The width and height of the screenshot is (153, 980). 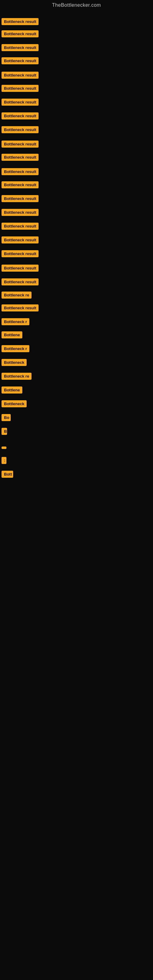 I want to click on bottleneck-badge, so click(x=4, y=448).